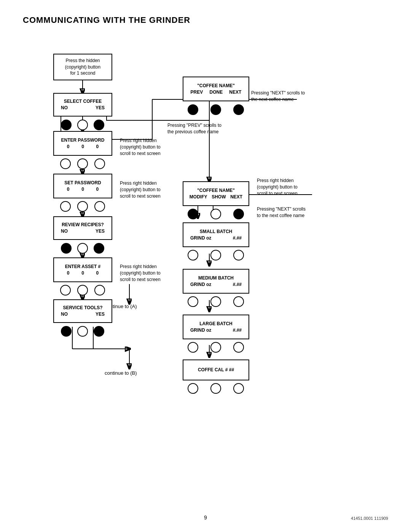  I want to click on press-right-label-3: Press right hidden (copyright) button to…, so click(154, 273).